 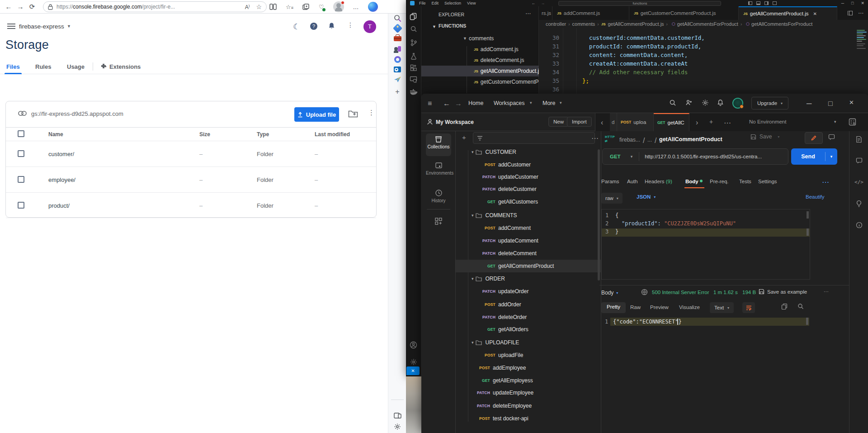 I want to click on docker-icon, so click(x=413, y=92).